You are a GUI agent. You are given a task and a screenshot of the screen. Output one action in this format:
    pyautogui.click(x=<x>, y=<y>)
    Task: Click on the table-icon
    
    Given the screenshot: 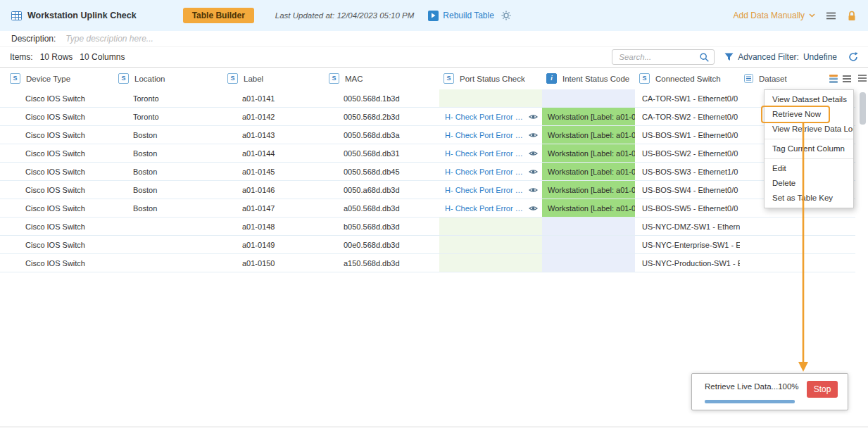 What is the action you would take?
    pyautogui.click(x=17, y=15)
    